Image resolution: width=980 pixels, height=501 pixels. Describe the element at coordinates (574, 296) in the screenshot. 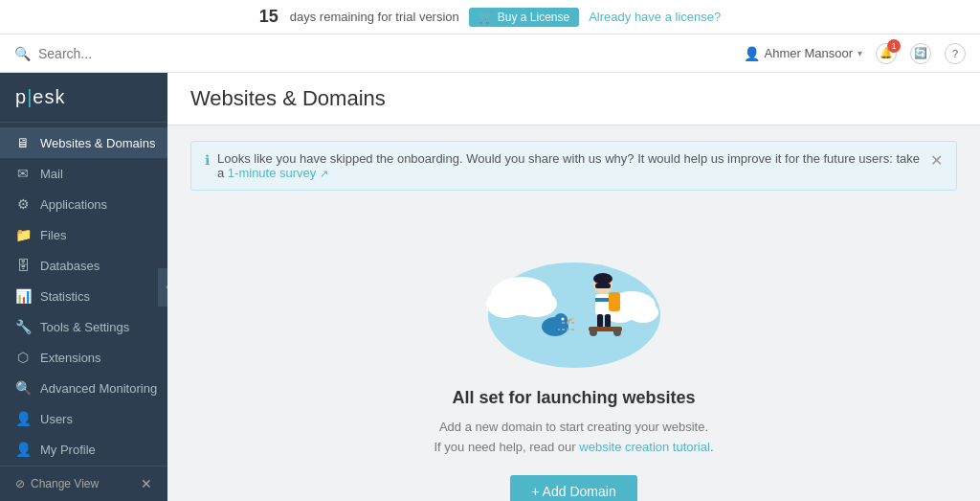

I see `hero-illustration` at that location.